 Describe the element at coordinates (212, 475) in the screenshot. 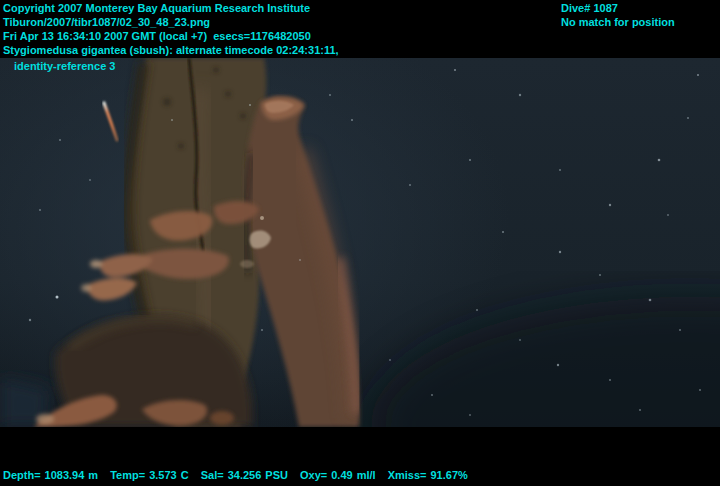

I see `salinity-label: Sal=` at that location.